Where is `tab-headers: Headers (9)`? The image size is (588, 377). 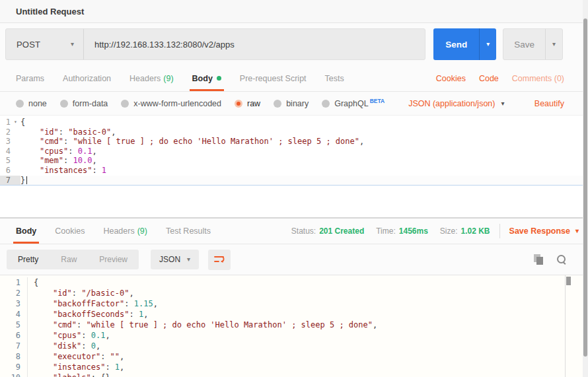
tab-headers: Headers (9) is located at coordinates (152, 78).